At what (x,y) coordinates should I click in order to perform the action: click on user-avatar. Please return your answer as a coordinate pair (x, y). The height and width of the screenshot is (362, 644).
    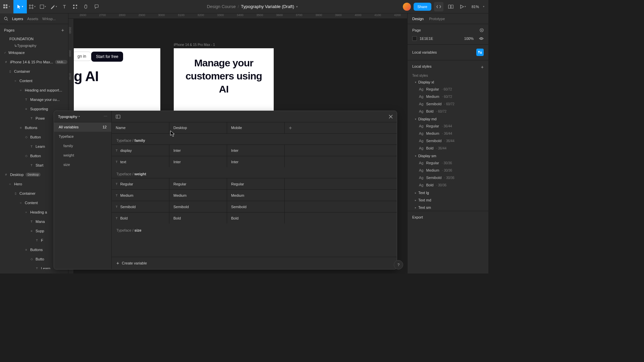
    Looking at the image, I should click on (407, 7).